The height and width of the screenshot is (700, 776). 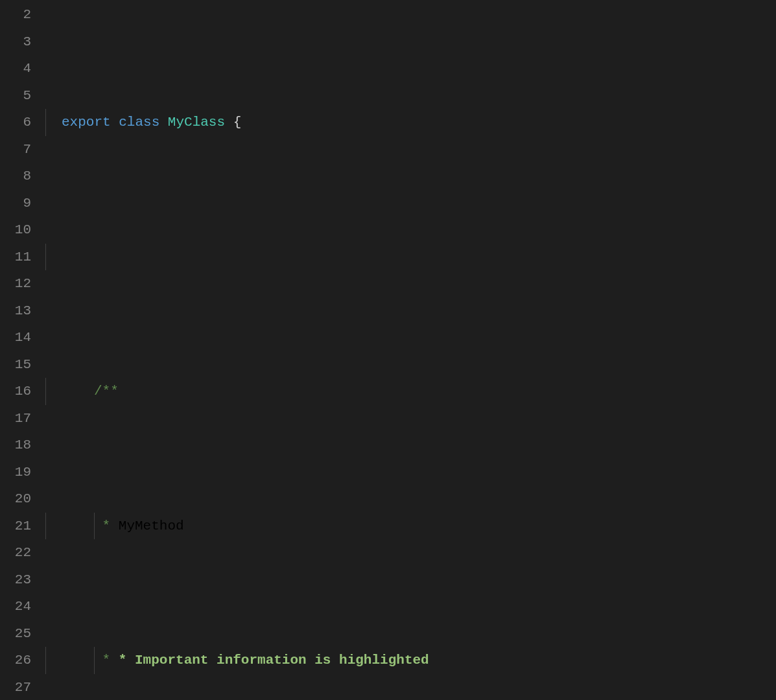 I want to click on line-number-gutter: 2 3 4 5 6 7 8 9 10 11 12 13 14 15 16 17 …, so click(x=23, y=350).